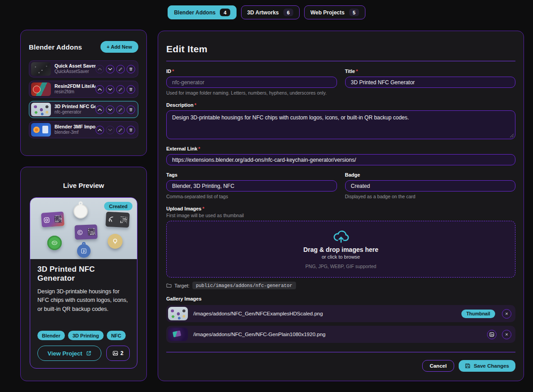 The width and height of the screenshot is (533, 392). Describe the element at coordinates (53, 219) in the screenshot. I see `nfc-card-instagram` at that location.